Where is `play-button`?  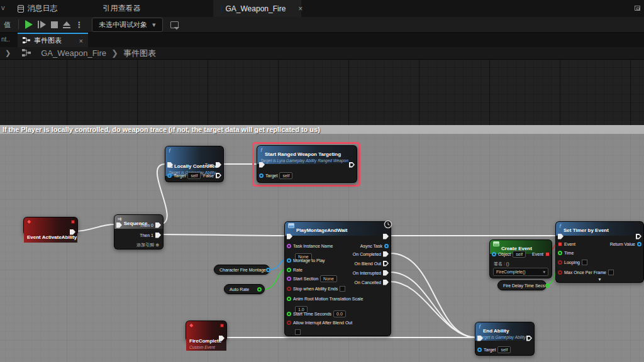
play-button is located at coordinates (29, 25).